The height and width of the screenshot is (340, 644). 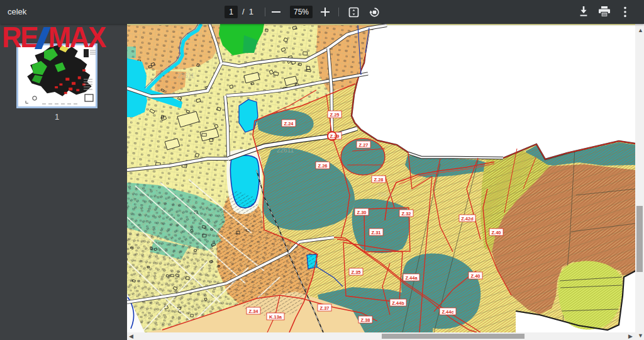 What do you see at coordinates (411, 278) in the screenshot?
I see `svg-text: Z.44a` at bounding box center [411, 278].